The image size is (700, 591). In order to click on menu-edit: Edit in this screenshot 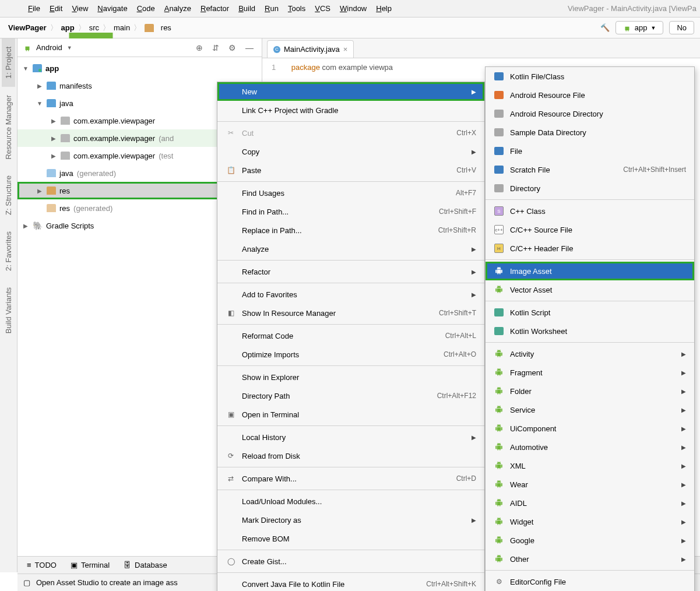, I will do `click(56, 8)`.